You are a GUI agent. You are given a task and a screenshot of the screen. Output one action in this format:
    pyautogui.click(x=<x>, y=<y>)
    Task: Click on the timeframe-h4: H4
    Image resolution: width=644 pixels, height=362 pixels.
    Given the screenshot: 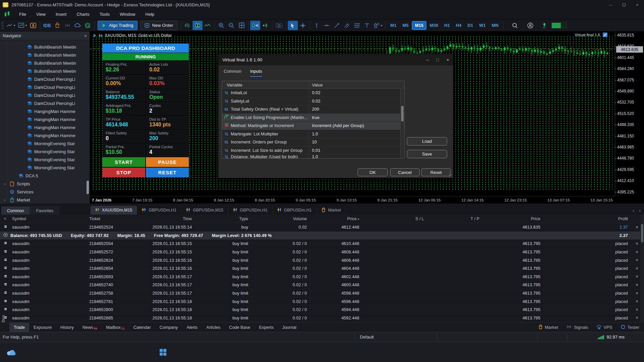 What is the action you would take?
    pyautogui.click(x=459, y=25)
    